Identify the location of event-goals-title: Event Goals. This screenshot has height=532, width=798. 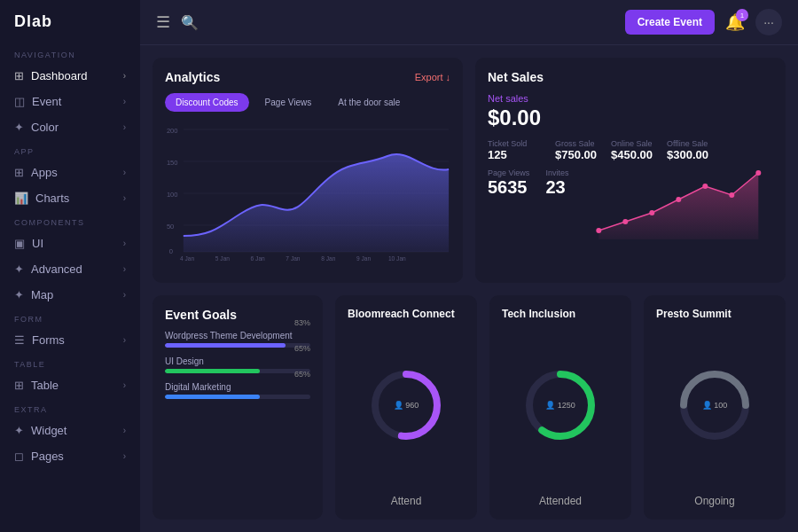
(200, 315).